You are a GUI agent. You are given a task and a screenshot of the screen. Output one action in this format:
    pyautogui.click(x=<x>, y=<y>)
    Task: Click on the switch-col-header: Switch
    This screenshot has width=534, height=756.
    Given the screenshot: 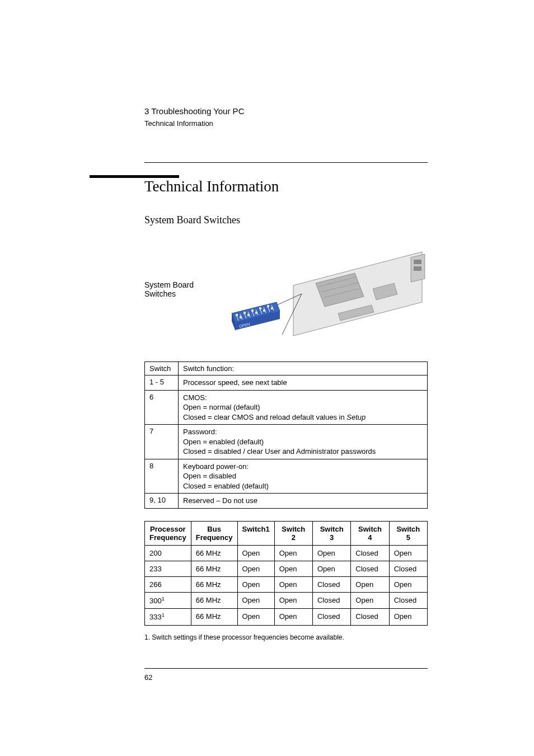 What is the action you would take?
    pyautogui.click(x=162, y=369)
    